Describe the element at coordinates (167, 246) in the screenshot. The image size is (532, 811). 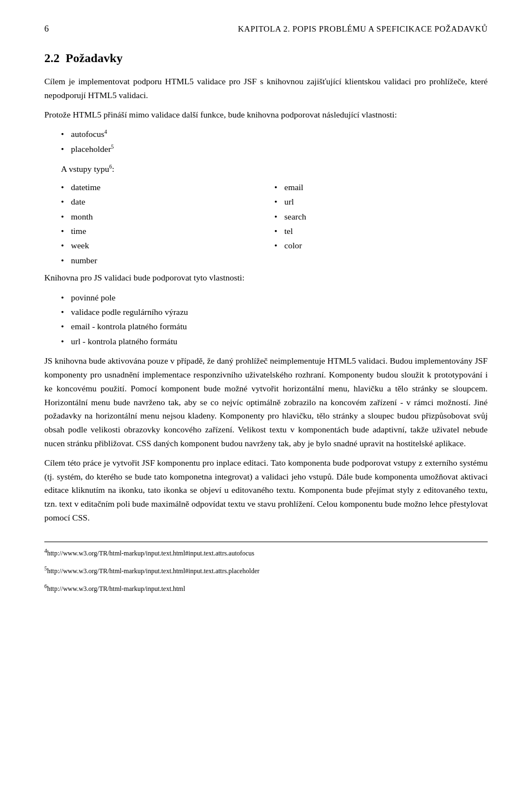
I see `list-item: week` at that location.